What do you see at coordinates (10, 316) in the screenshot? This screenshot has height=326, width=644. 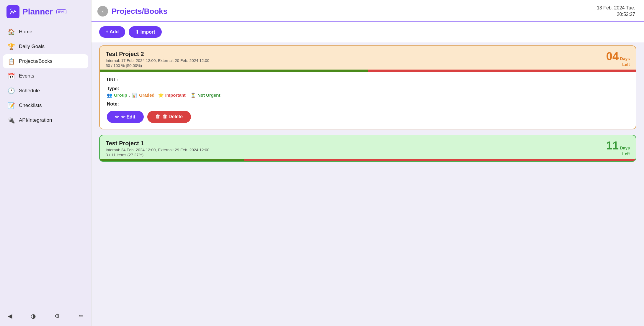 I see `collapse-sidebar-button: ◀` at bounding box center [10, 316].